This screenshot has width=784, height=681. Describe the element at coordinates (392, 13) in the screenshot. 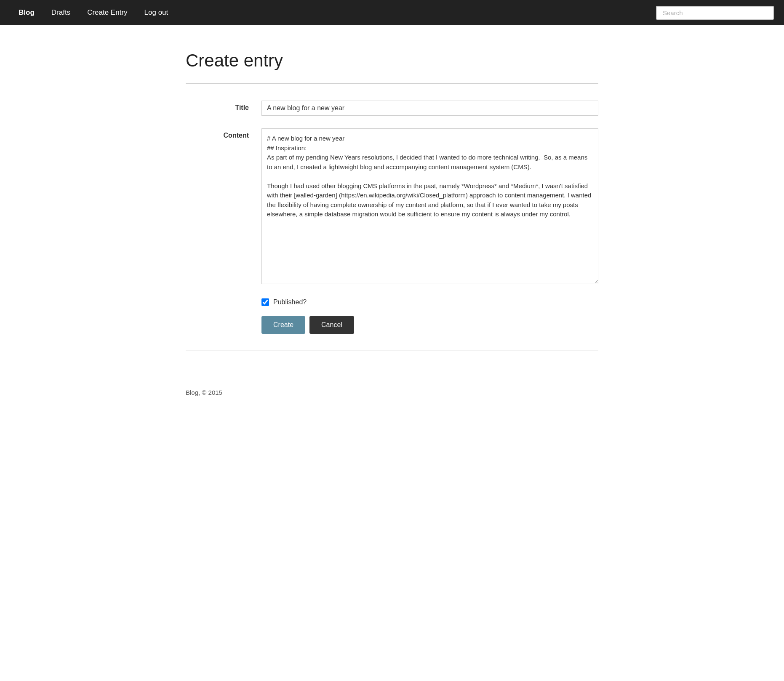

I see `navbar: Blog Drafts Create Entry Log out` at that location.